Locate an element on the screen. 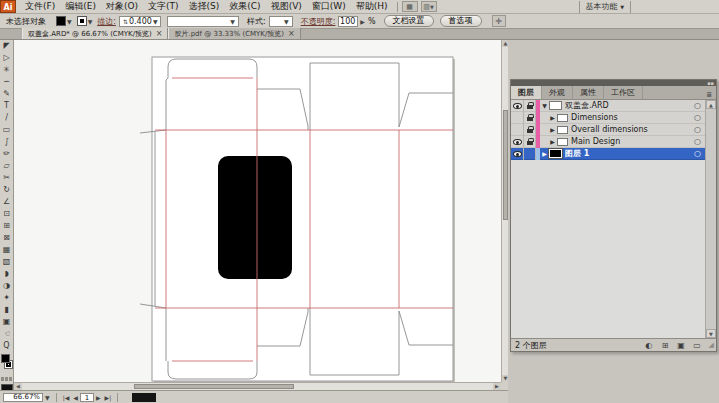  mesh-tool: ▦ is located at coordinates (6, 250).